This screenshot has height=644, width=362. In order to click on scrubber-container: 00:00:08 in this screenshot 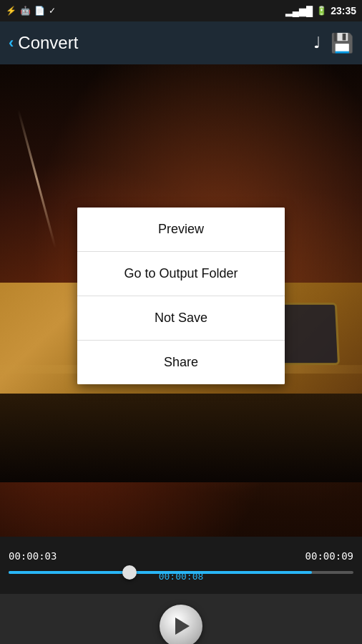, I will do `click(181, 572)`.